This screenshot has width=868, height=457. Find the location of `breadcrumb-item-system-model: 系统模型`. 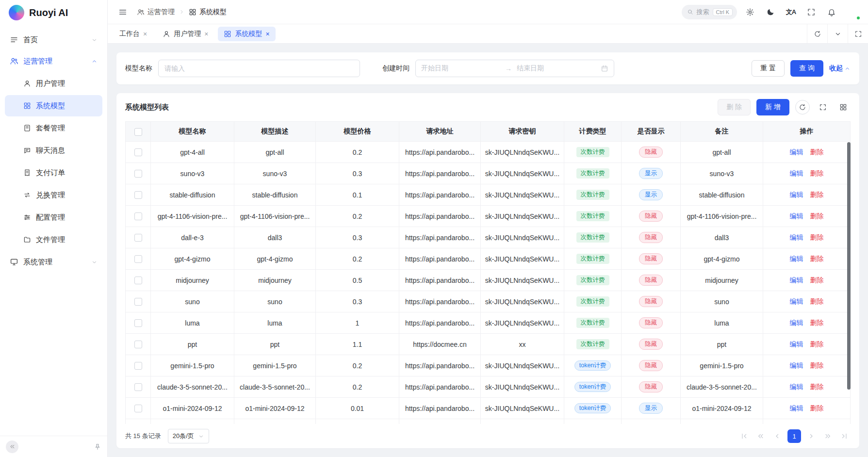

breadcrumb-item-system-model: 系统模型 is located at coordinates (208, 12).